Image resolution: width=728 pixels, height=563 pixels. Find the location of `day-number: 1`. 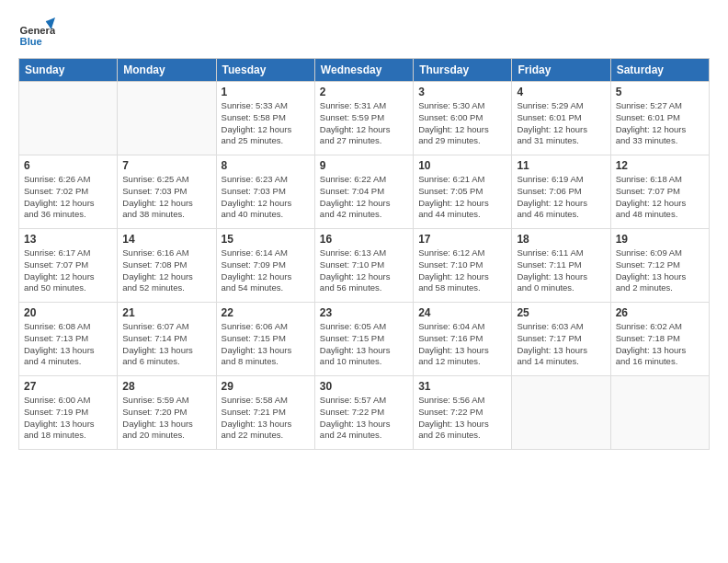

day-number: 1 is located at coordinates (266, 92).